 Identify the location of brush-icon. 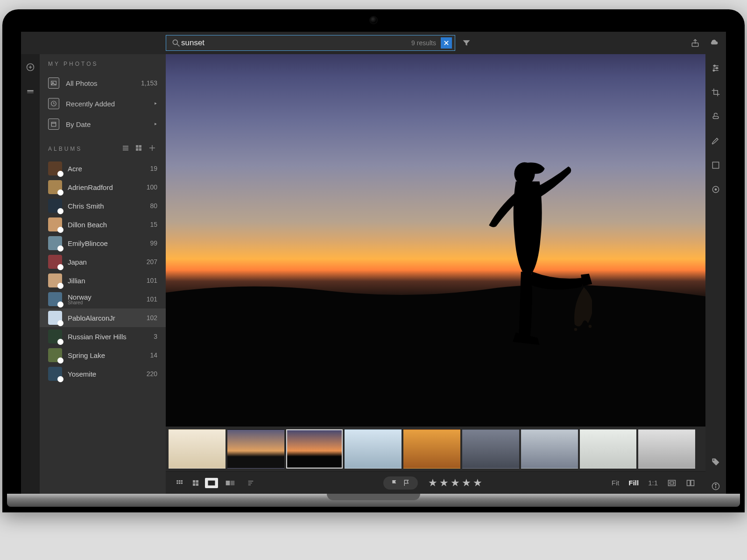
(716, 141).